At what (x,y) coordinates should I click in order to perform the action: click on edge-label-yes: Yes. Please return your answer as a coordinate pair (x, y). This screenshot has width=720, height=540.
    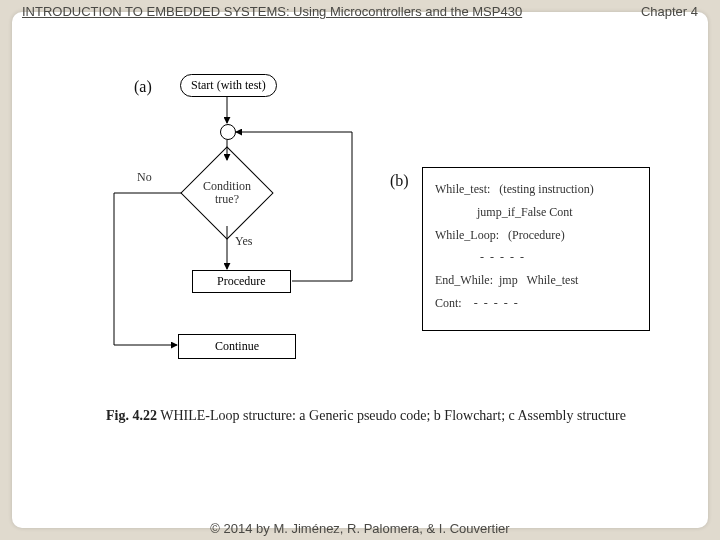
    Looking at the image, I should click on (244, 242).